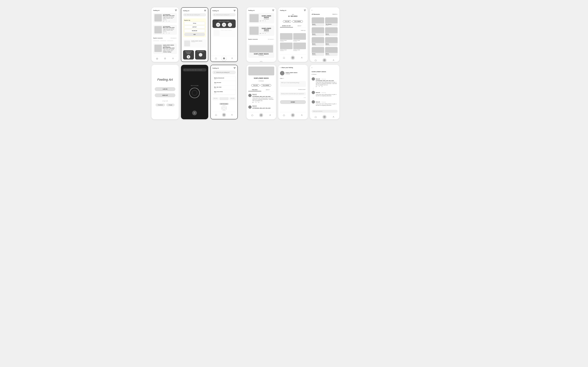 This screenshot has height=367, width=588. I want to click on scan-button, so click(201, 55).